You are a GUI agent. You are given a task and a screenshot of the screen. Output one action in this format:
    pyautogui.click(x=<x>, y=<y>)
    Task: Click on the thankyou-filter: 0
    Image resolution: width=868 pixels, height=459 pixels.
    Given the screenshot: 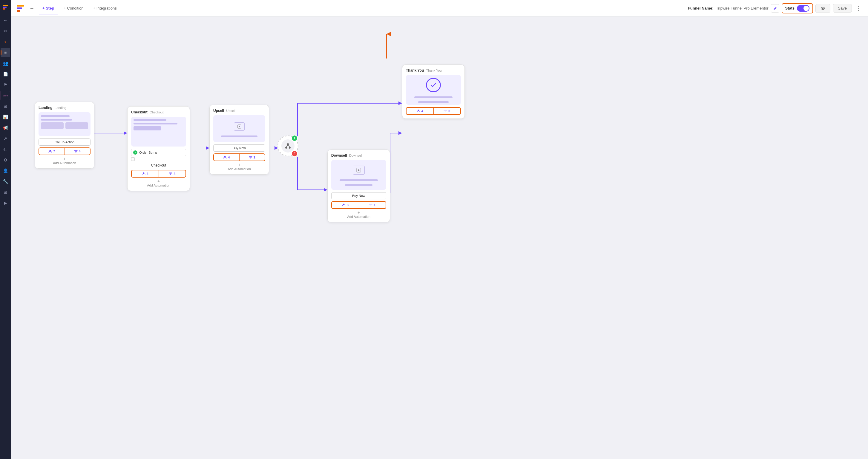 What is the action you would take?
    pyautogui.click(x=447, y=111)
    